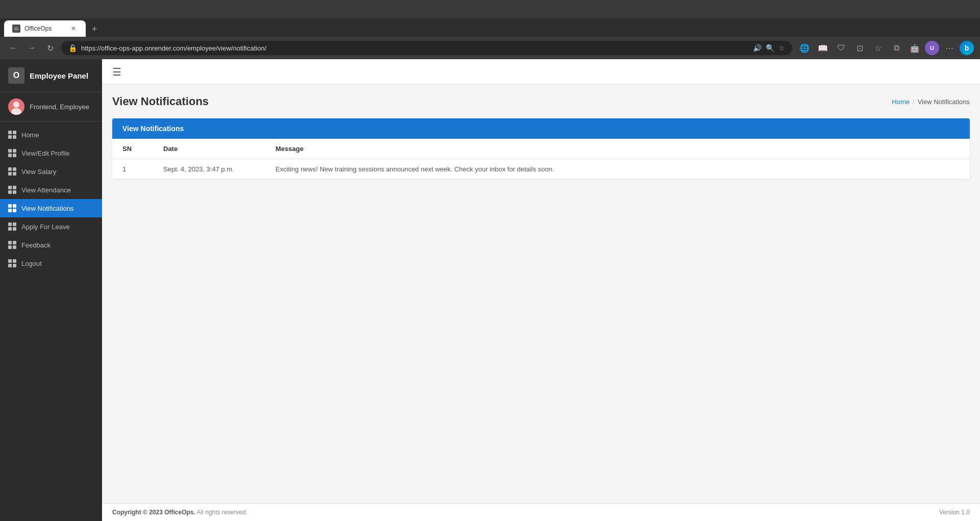 This screenshot has height=521, width=980. I want to click on extensions-icon: 🌐, so click(805, 48).